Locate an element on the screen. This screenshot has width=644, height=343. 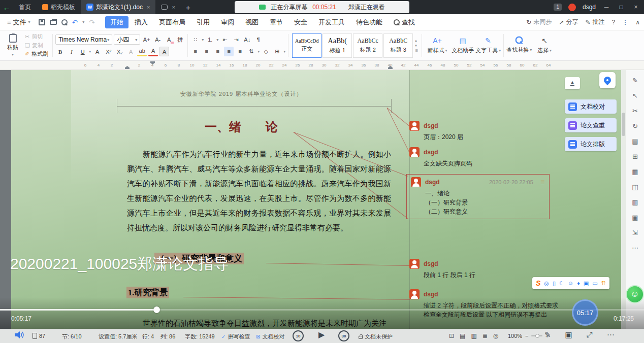
align-right-button: ≡ is located at coordinates (217, 52).